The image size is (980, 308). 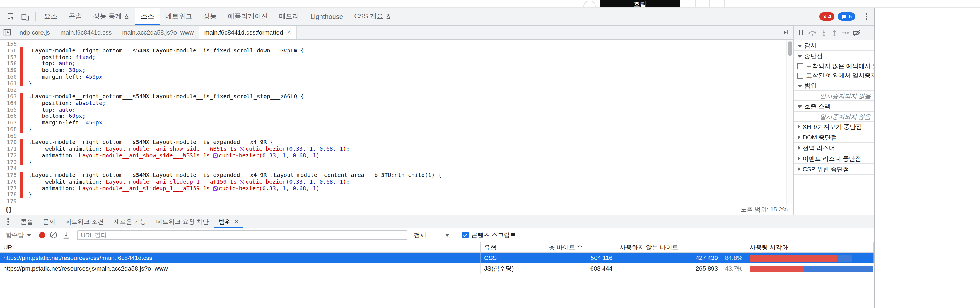 I want to click on pause-icon, so click(x=801, y=33).